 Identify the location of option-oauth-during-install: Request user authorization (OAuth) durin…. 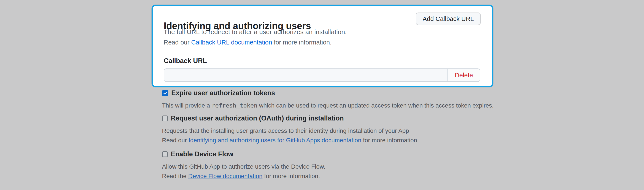
(290, 129).